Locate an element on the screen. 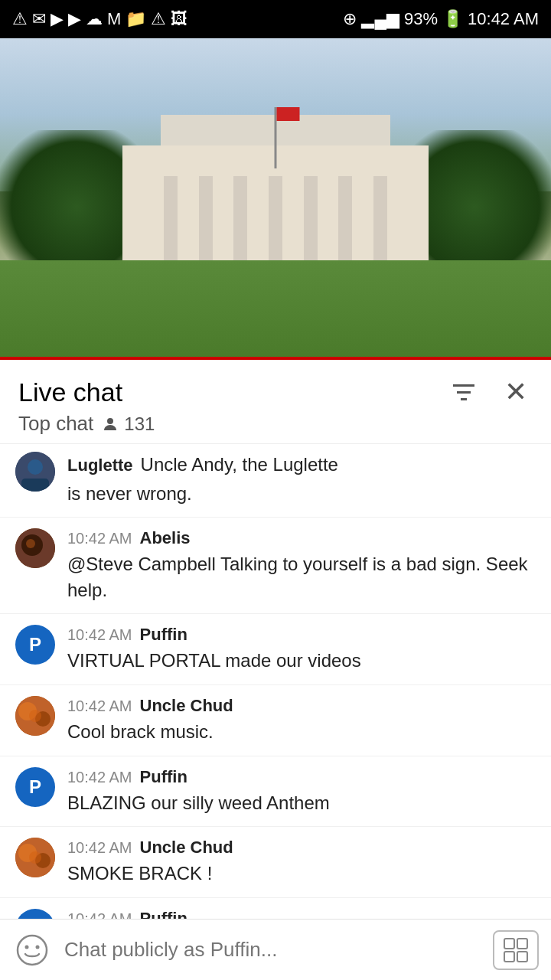 Image resolution: width=551 pixels, height=980 pixels. live-chat-title: Live chat is located at coordinates (70, 392).